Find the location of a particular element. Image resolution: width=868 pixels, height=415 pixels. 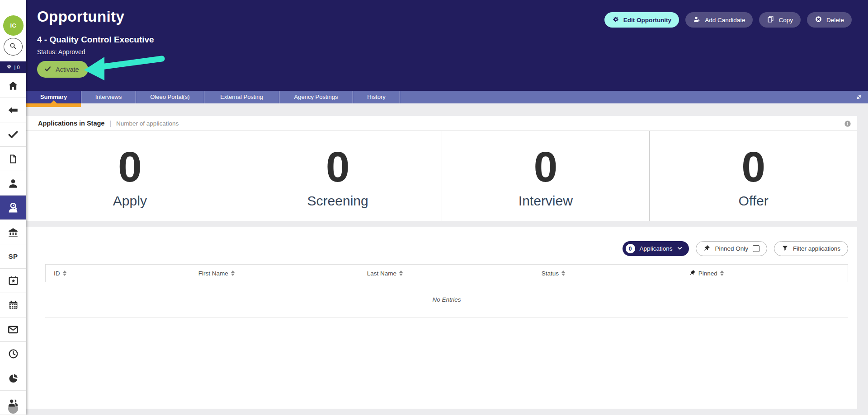

opportunity-name: 4 - Quality Control Executive is located at coordinates (96, 40).